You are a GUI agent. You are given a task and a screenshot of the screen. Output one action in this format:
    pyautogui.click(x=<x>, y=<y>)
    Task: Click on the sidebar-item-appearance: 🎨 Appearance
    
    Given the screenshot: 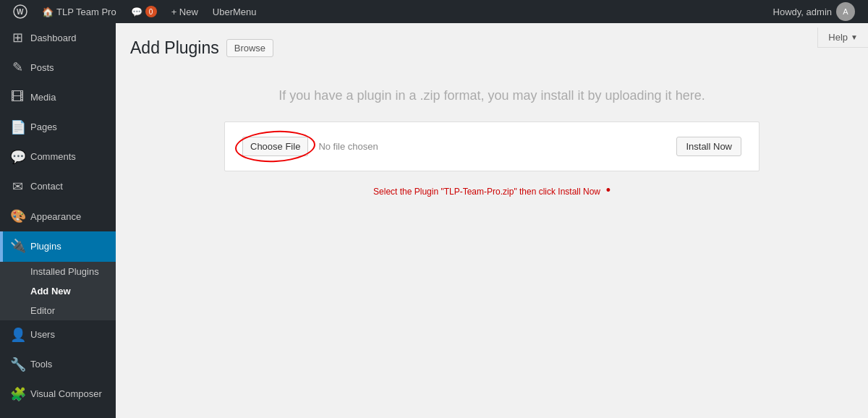 What is the action you would take?
    pyautogui.click(x=58, y=217)
    